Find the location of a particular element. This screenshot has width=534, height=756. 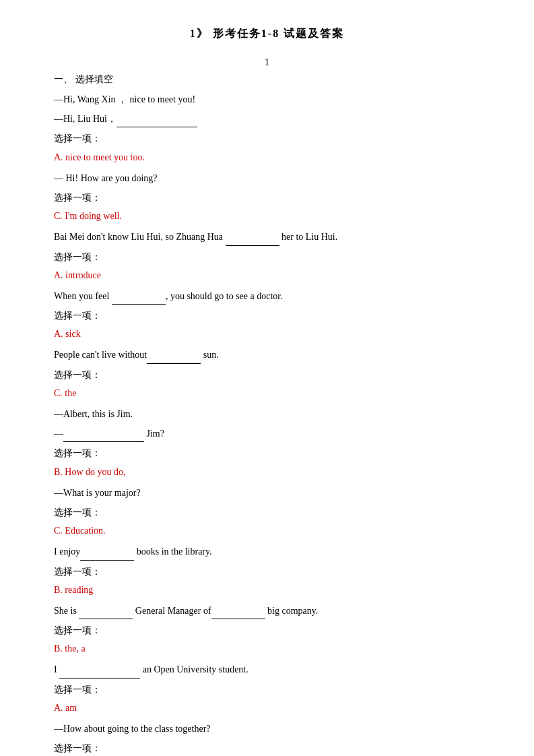

q10-answer: A. am is located at coordinates (267, 707).